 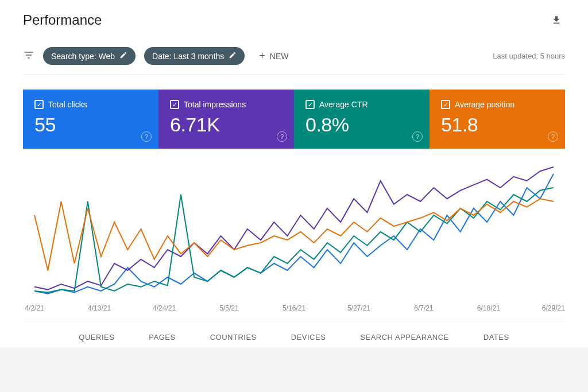 I want to click on chart-x-tick: 5/16/21, so click(x=294, y=308).